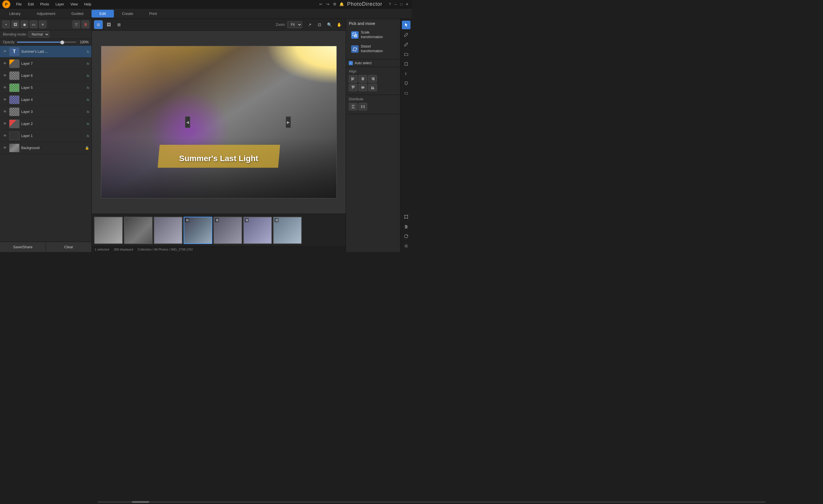 The height and width of the screenshot is (504, 823). I want to click on layer-fx-badge: fx, so click(88, 76).